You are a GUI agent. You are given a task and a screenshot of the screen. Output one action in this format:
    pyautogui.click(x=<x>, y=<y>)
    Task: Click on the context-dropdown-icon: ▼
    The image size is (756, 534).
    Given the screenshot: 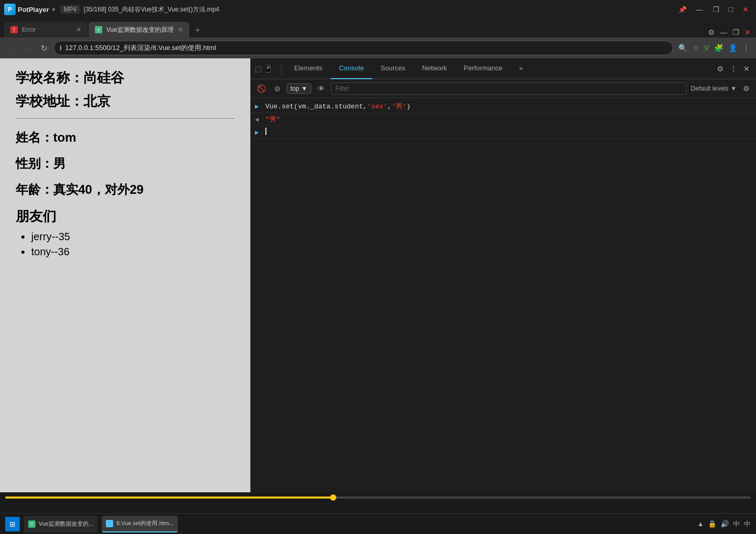 What is the action you would take?
    pyautogui.click(x=304, y=89)
    